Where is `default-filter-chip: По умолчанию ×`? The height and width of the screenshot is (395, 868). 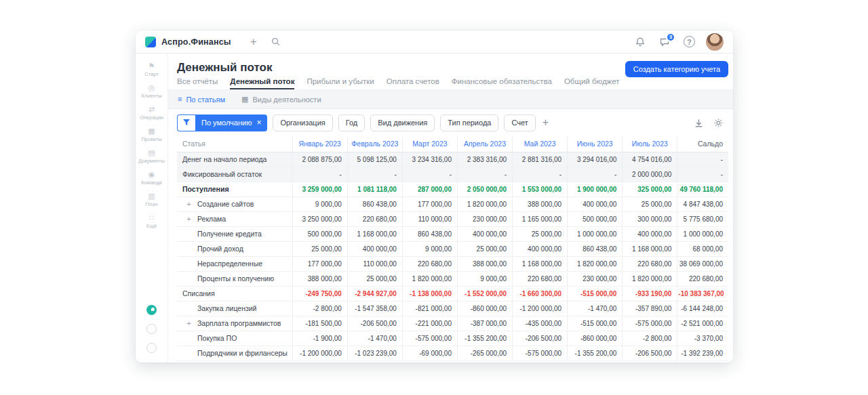 default-filter-chip: По умолчанию × is located at coordinates (231, 123).